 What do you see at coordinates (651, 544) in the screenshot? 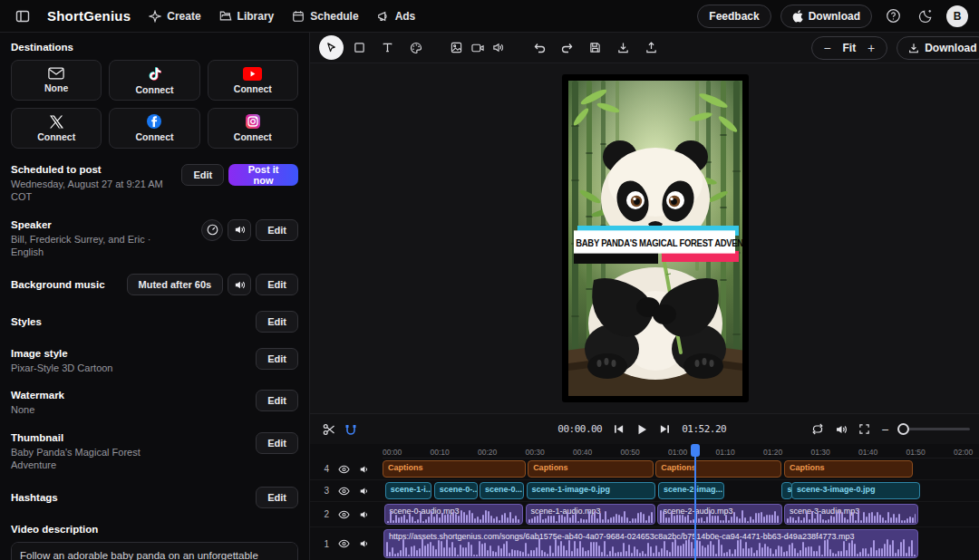
I see `music-clip: https://assets.shortgenius.com/songs/6ab…` at bounding box center [651, 544].